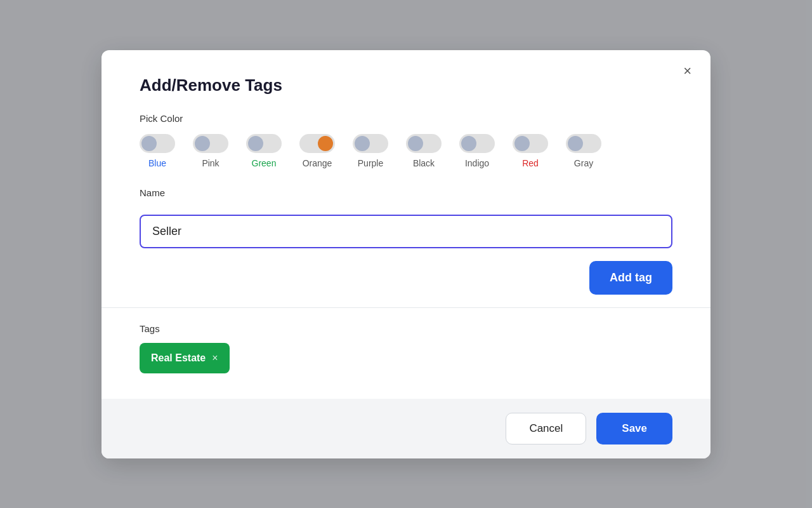 This screenshot has height=508, width=812. What do you see at coordinates (575, 144) in the screenshot?
I see `toggle-thumb-gray` at bounding box center [575, 144].